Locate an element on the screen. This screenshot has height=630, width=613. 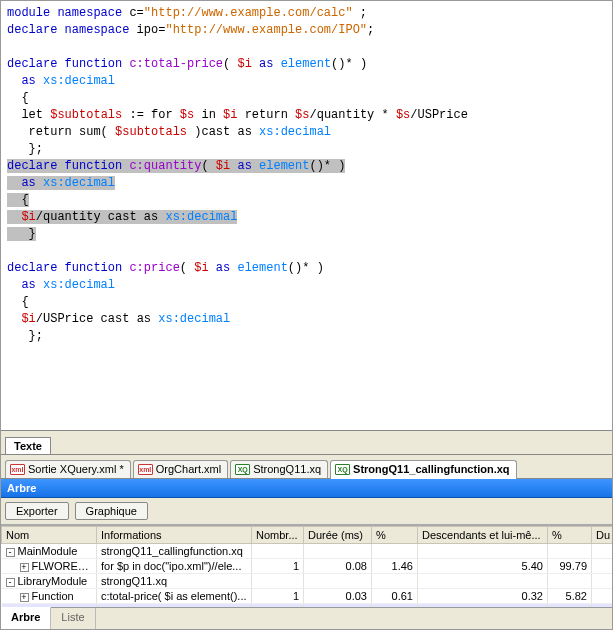
file-tab-label: StrongQ11.xq is located at coordinates (287, 469).